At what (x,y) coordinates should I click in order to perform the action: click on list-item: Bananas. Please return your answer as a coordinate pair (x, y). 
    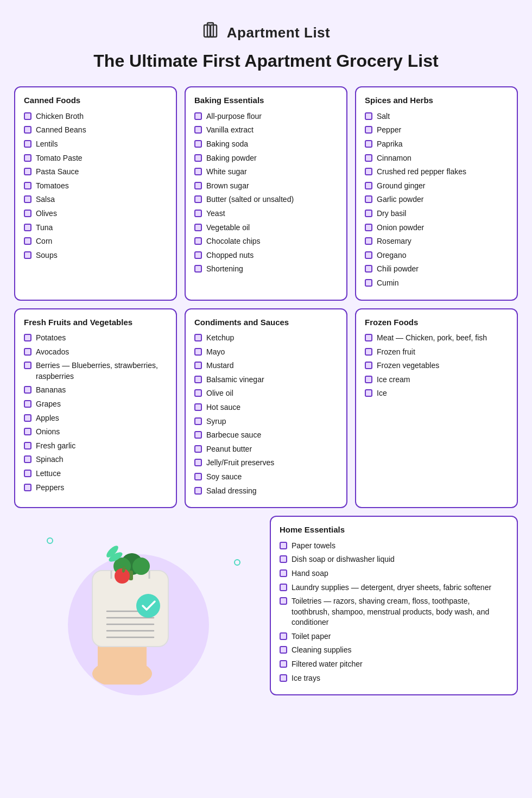
    Looking at the image, I should click on (96, 390).